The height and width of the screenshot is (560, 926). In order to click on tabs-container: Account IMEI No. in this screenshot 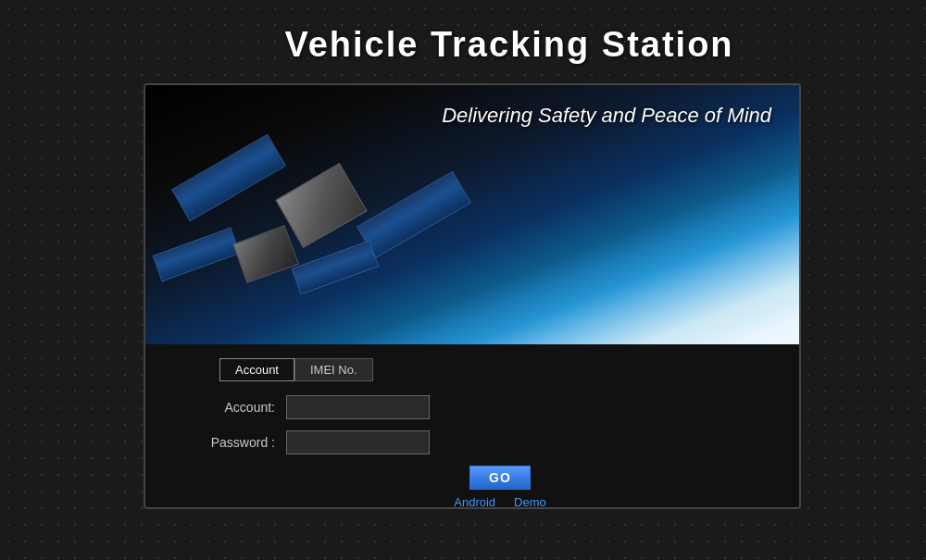, I will do `click(500, 370)`.